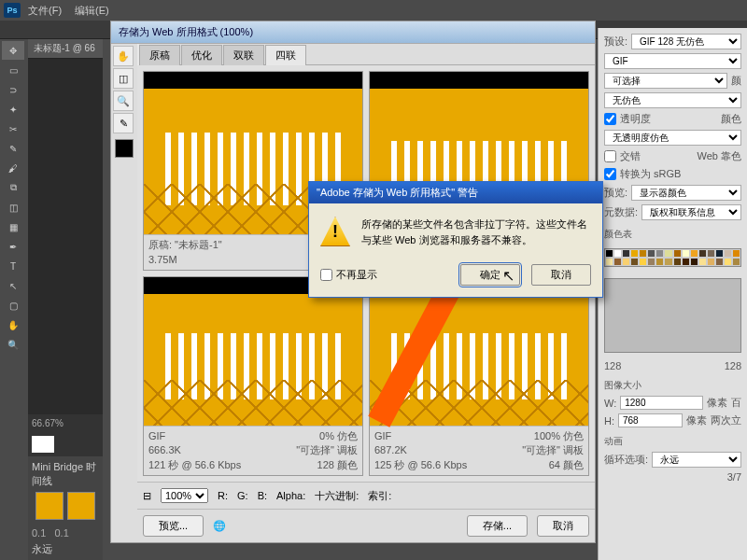 The width and height of the screenshot is (747, 560). I want to click on zoom-select: 100%, so click(185, 496).